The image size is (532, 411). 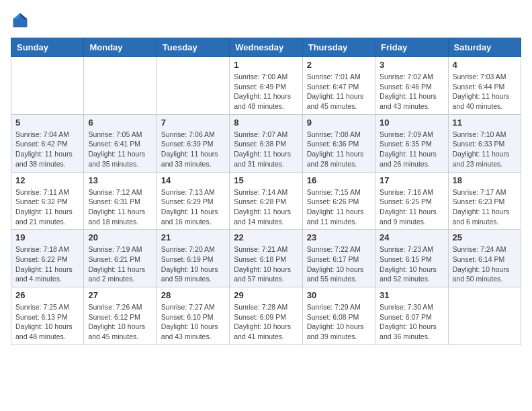 I want to click on calendar-cell: 23Sunrise: 7:22 AM Sunset: 6:17 PM Dayli…, so click(x=339, y=259).